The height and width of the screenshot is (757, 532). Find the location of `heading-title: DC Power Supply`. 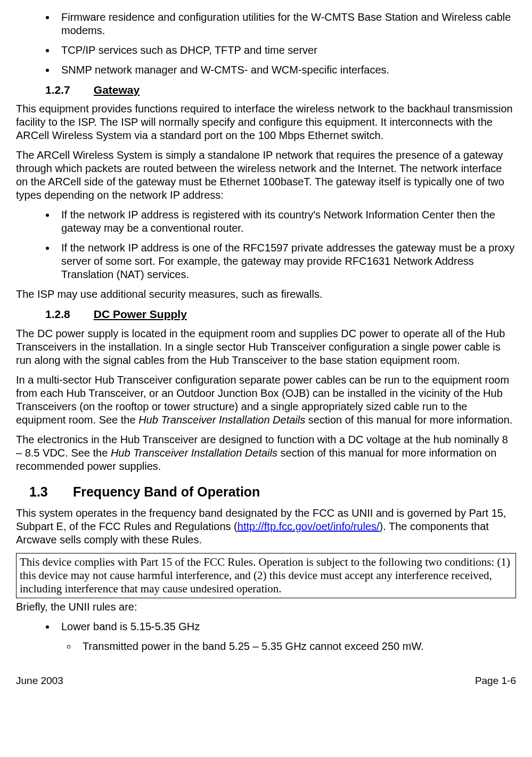

heading-title: DC Power Supply is located at coordinates (141, 314).